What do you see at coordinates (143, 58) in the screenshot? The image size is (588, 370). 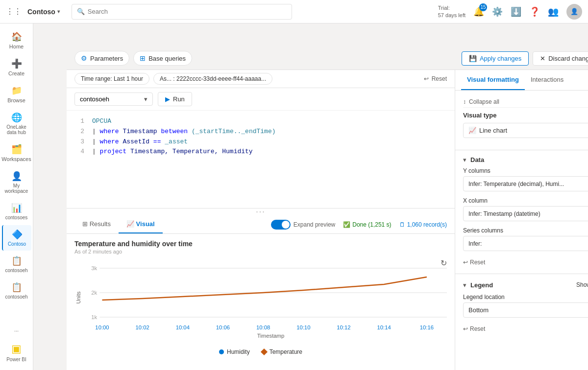 I see `base-queries-icon: ⊞` at bounding box center [143, 58].